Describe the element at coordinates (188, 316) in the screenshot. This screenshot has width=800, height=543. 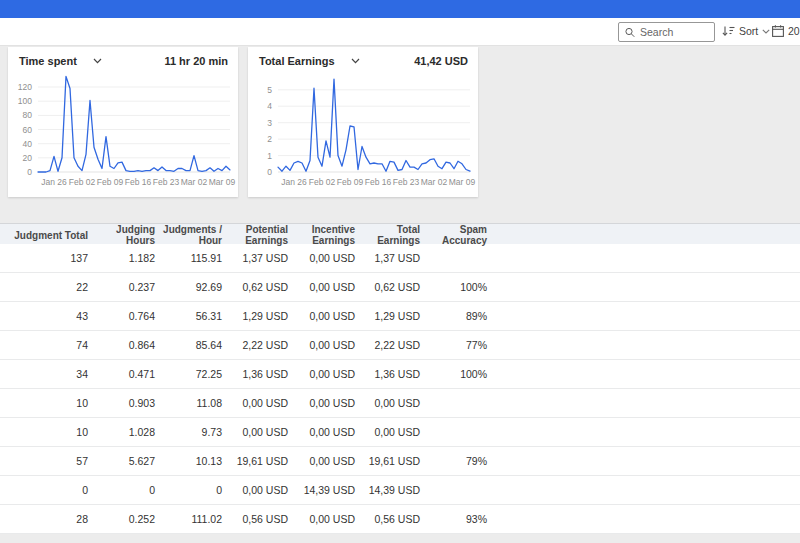
I see `table-cell: 56.31` at that location.